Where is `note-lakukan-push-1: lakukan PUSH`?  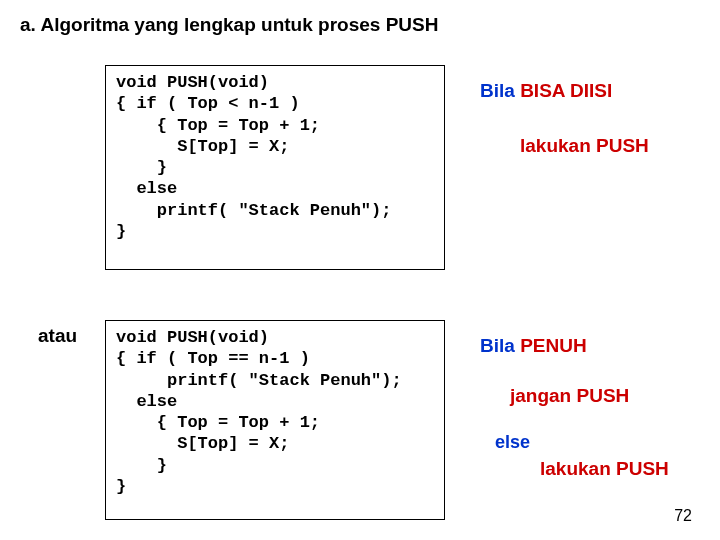 note-lakukan-push-1: lakukan PUSH is located at coordinates (584, 146).